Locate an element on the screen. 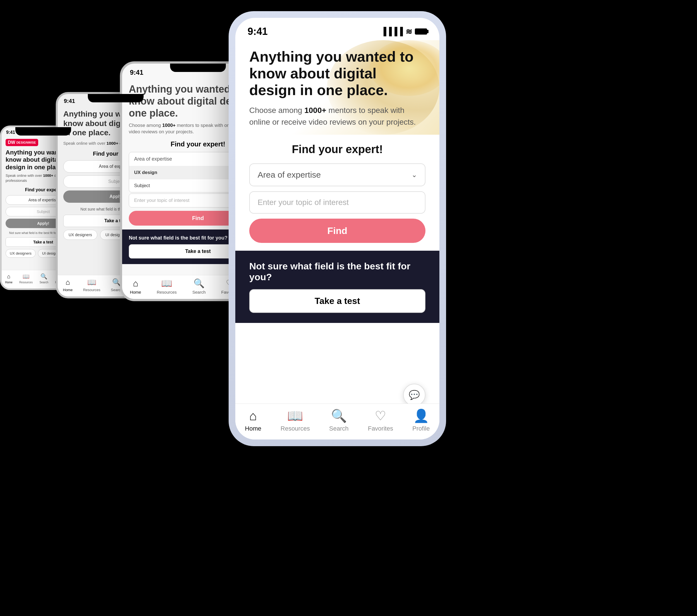 The width and height of the screenshot is (697, 616). phone4-dropdown-label: Area of expertise is located at coordinates (289, 175).